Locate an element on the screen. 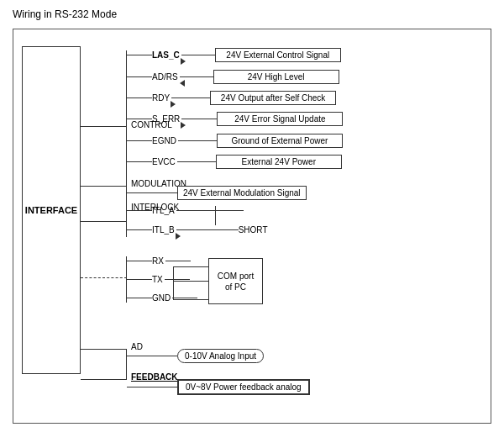 This screenshot has height=427, width=504. signal-evcc: EVCC is located at coordinates (164, 161).